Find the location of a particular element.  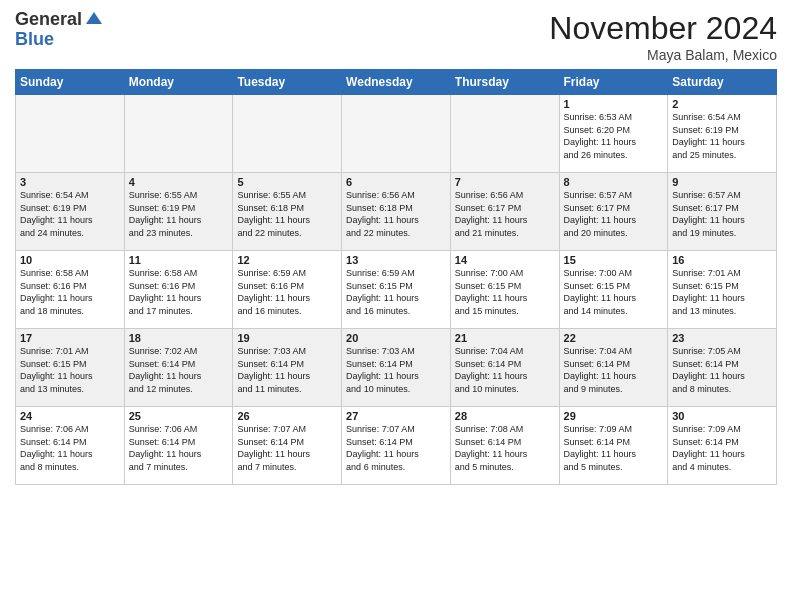

day-number: 30 is located at coordinates (722, 416).